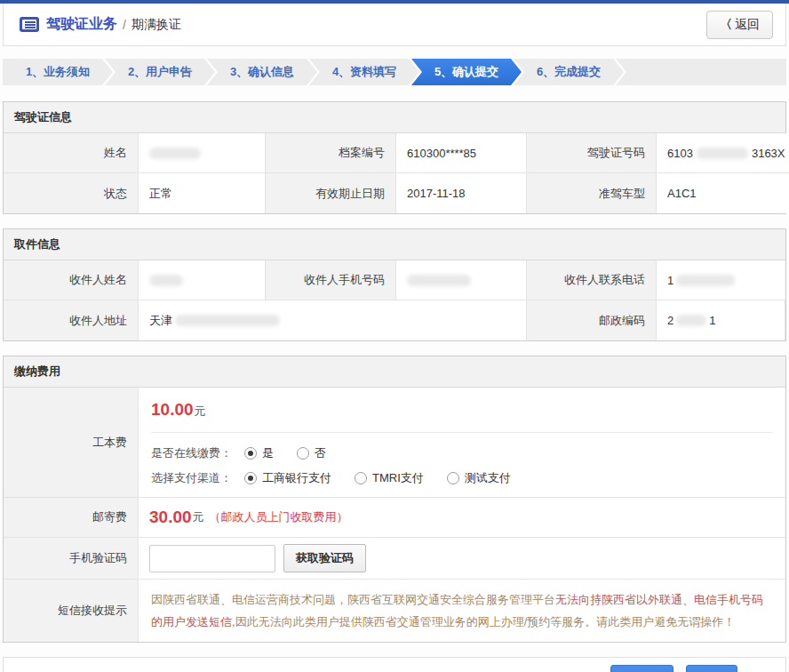 Image resolution: width=789 pixels, height=672 pixels. I want to click on license-business-icon, so click(29, 25).